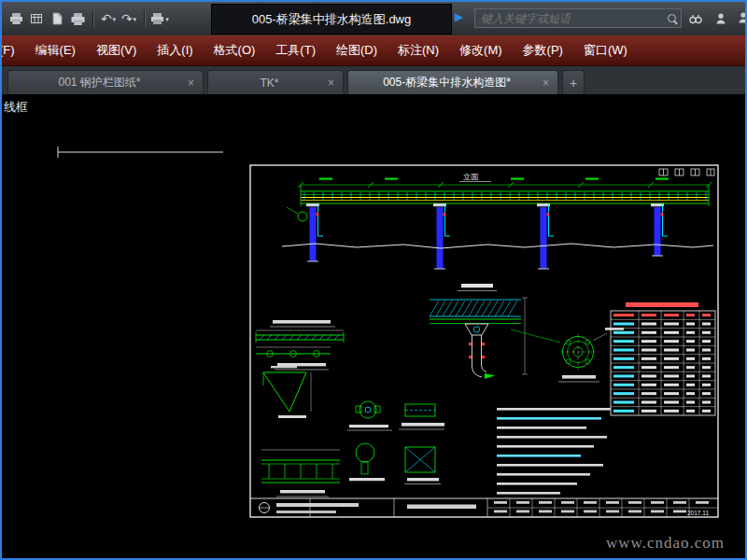  Describe the element at coordinates (459, 17) in the screenshot. I see `play-icon: ▶` at that location.